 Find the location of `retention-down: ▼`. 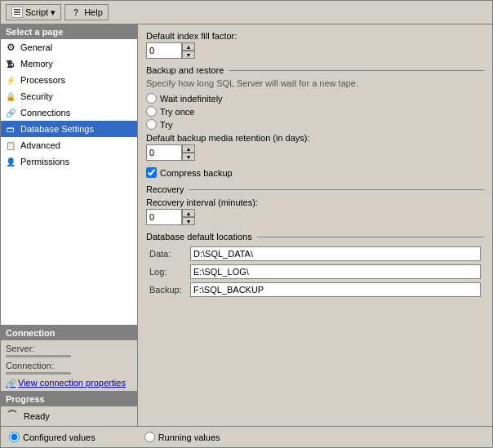

retention-down: ▼ is located at coordinates (189, 157).